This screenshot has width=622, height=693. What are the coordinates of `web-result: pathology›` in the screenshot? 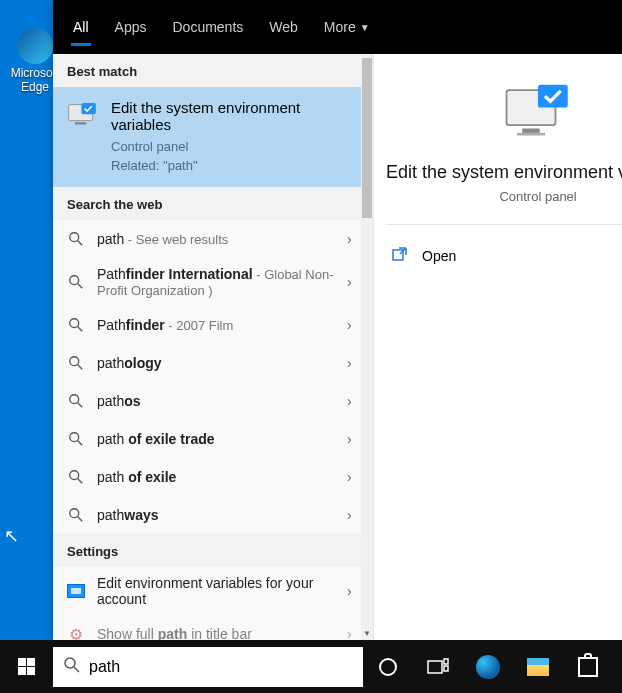 It's located at (213, 363).